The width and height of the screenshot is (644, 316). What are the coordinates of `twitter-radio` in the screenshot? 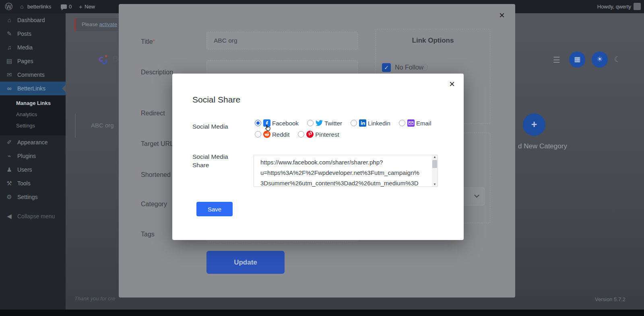 It's located at (310, 123).